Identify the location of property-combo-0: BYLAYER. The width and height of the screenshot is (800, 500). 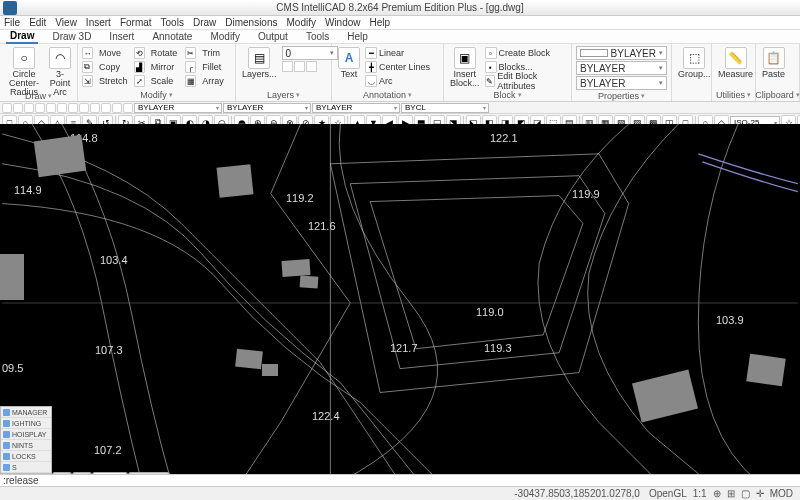
(622, 53).